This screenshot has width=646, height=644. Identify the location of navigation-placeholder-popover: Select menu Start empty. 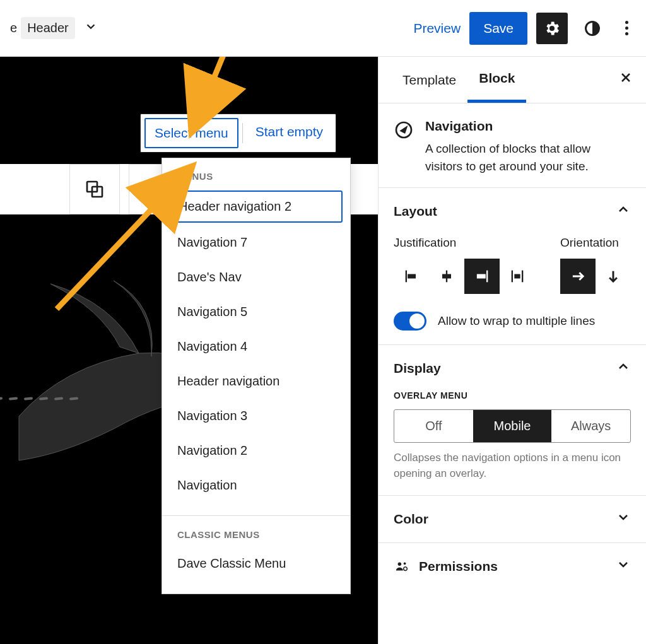
(238, 133).